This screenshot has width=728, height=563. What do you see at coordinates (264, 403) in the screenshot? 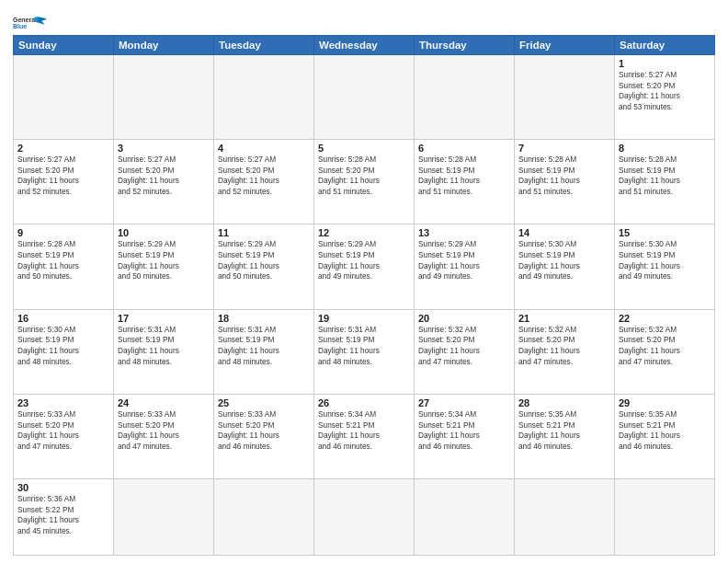
I see `day-number: 25` at bounding box center [264, 403].